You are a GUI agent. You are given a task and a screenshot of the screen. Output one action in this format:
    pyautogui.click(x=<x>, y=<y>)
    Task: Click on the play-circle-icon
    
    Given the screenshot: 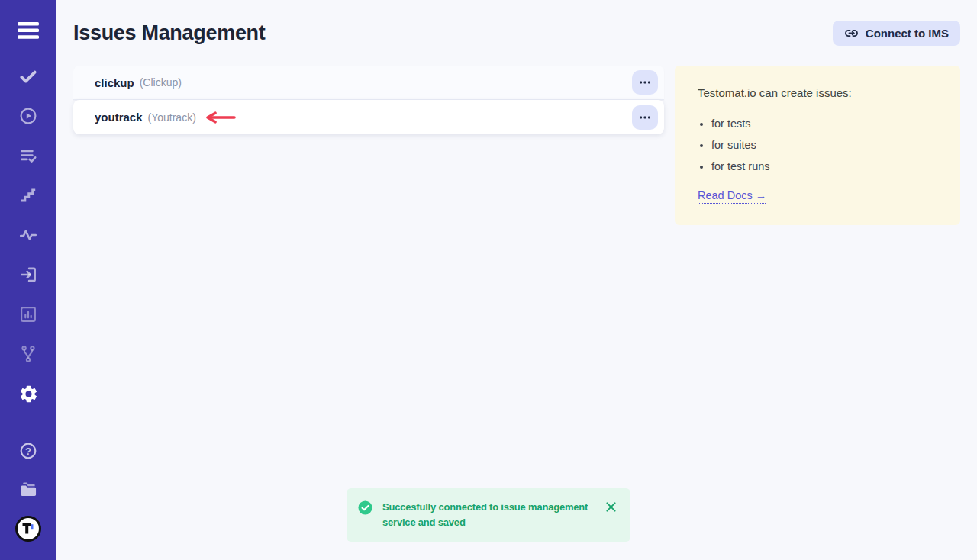 What is the action you would take?
    pyautogui.click(x=28, y=116)
    